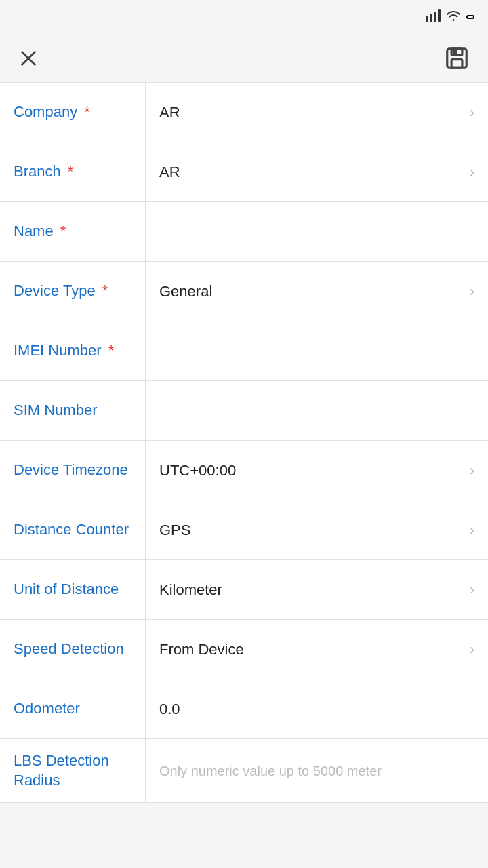 The width and height of the screenshot is (488, 868). I want to click on label-cell-imei-number: IMEI Number *, so click(73, 351).